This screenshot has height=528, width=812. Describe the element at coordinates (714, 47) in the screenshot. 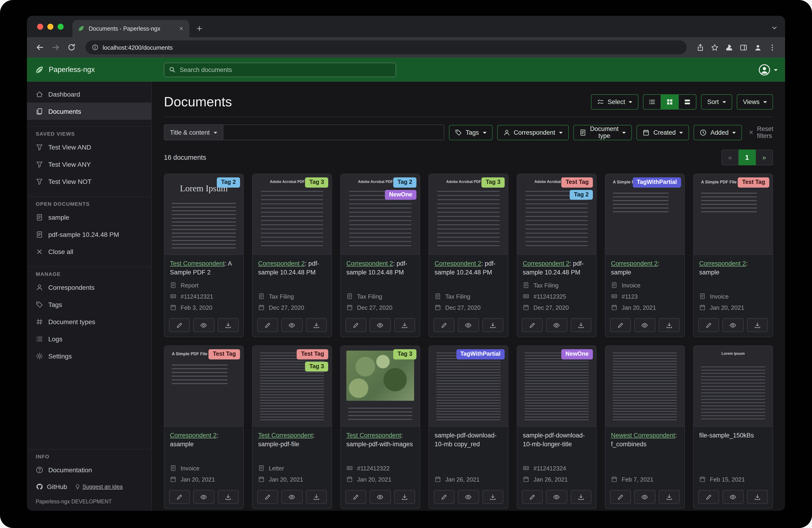

I see `bookmark-star-icon` at that location.